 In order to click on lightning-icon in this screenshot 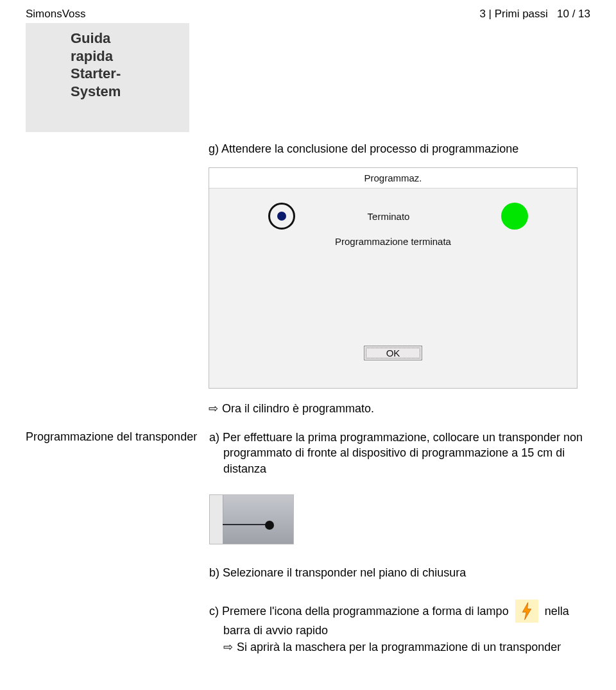, I will do `click(527, 611)`.